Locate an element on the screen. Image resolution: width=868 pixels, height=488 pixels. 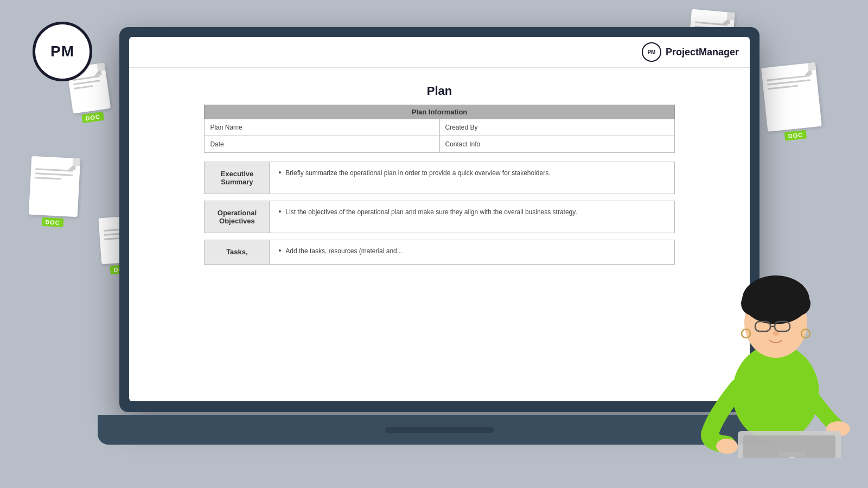
screen-pm-circle: PM is located at coordinates (652, 52).